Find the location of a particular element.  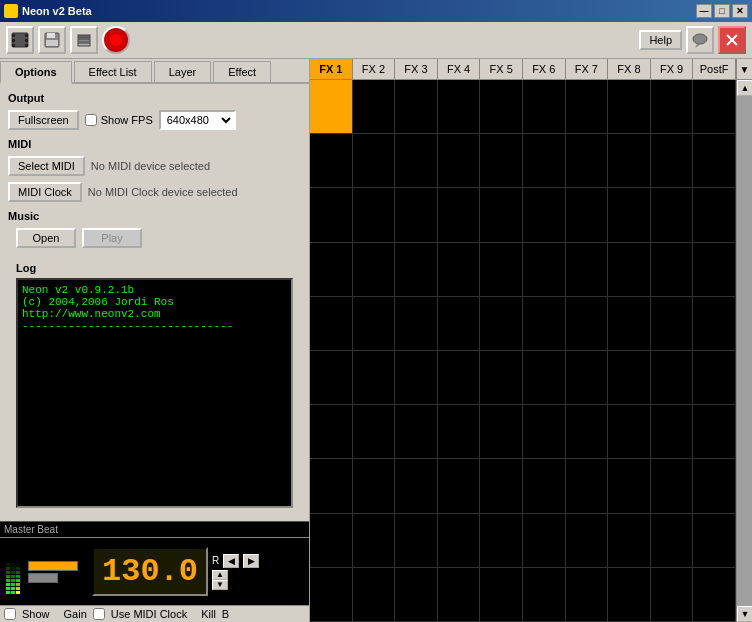

fullscreen-button: Fullscreen is located at coordinates (44, 120).